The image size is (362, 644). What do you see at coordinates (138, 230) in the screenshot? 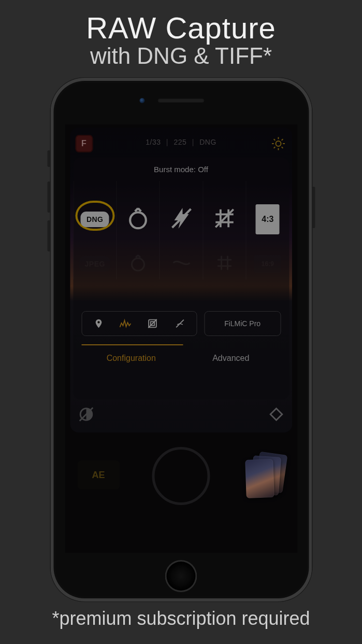
I see `timer-column` at bounding box center [138, 230].